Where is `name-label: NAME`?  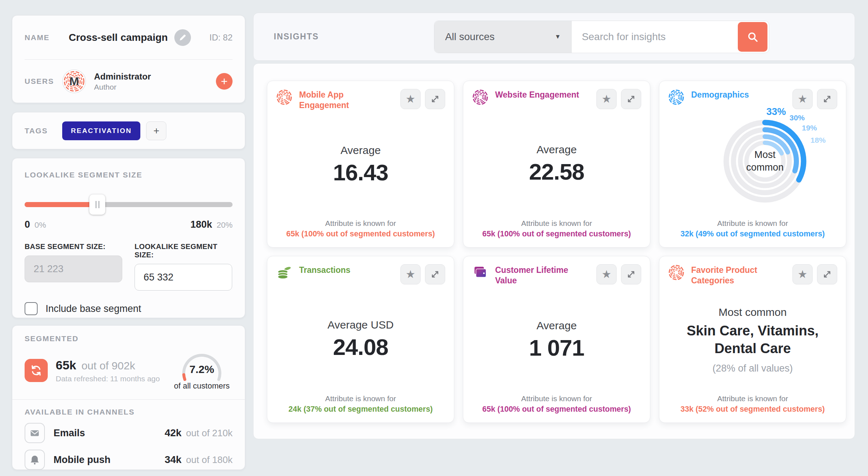 name-label: NAME is located at coordinates (43, 38).